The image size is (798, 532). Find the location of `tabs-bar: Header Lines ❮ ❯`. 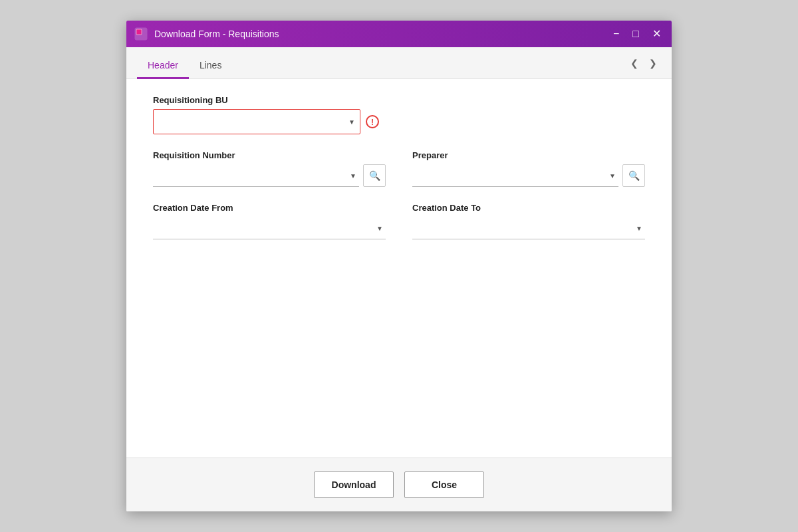

tabs-bar: Header Lines ❮ ❯ is located at coordinates (399, 63).